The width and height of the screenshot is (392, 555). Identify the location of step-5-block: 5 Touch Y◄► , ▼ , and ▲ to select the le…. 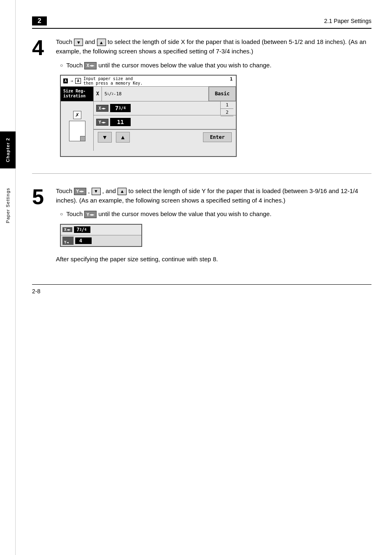
(202, 227).